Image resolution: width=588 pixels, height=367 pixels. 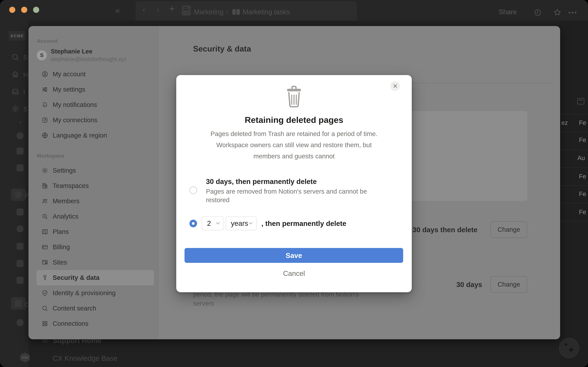 I want to click on nav-item-billing: Billing, so click(x=95, y=247).